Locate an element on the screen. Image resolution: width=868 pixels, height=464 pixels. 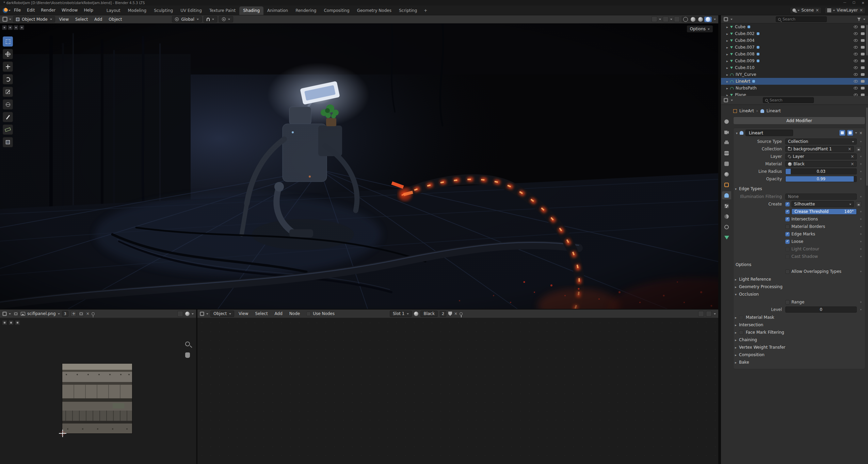
pan-hand-button is located at coordinates (188, 355).